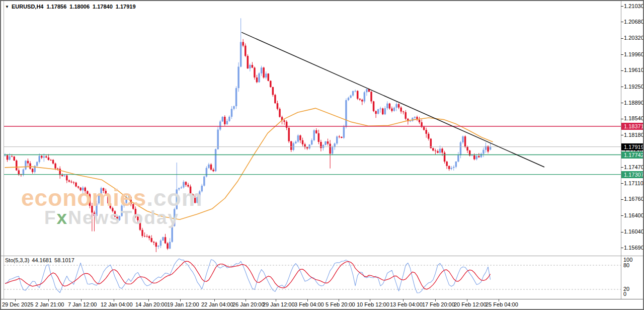 The image size is (644, 310). Describe the element at coordinates (626, 265) in the screenshot. I see `stoch-scale-label-80: 80` at that location.